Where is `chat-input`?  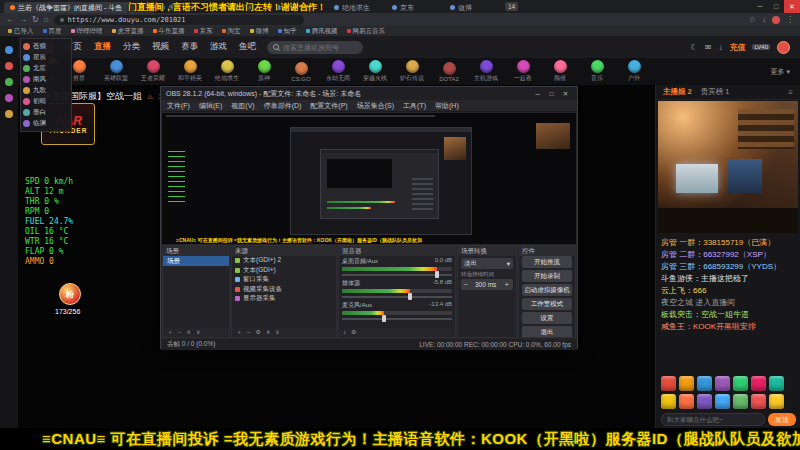
chat-input is located at coordinates (713, 420).